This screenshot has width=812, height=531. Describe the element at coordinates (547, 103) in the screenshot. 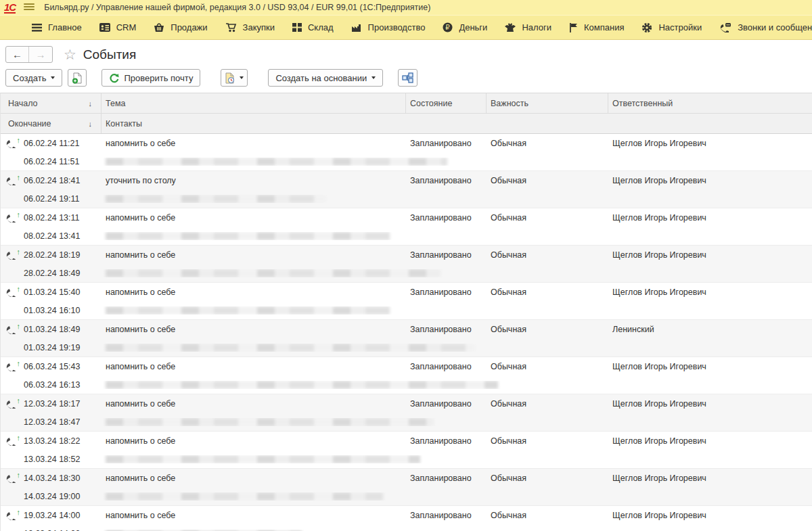

I see `column-header-importance: Важность` at that location.